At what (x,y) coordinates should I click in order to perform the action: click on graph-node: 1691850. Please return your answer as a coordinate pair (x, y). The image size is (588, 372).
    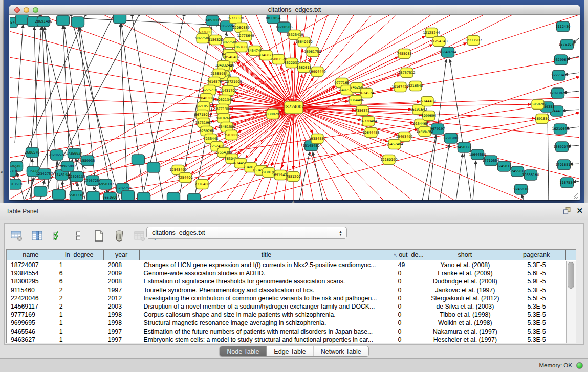
    Looking at the image, I should click on (542, 119).